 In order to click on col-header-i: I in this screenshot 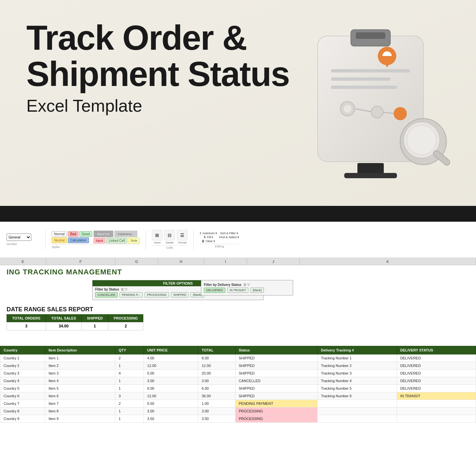, I will do `click(226, 262)`.